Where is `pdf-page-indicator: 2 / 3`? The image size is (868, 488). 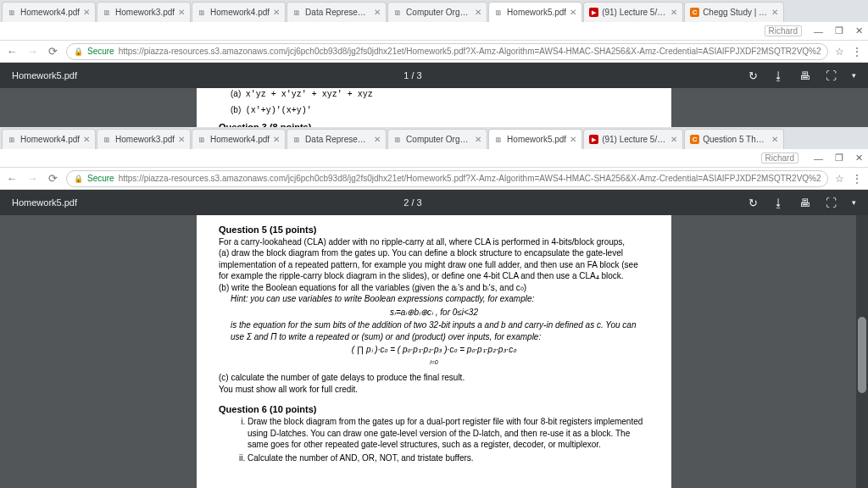 pdf-page-indicator: 2 / 3 is located at coordinates (413, 202).